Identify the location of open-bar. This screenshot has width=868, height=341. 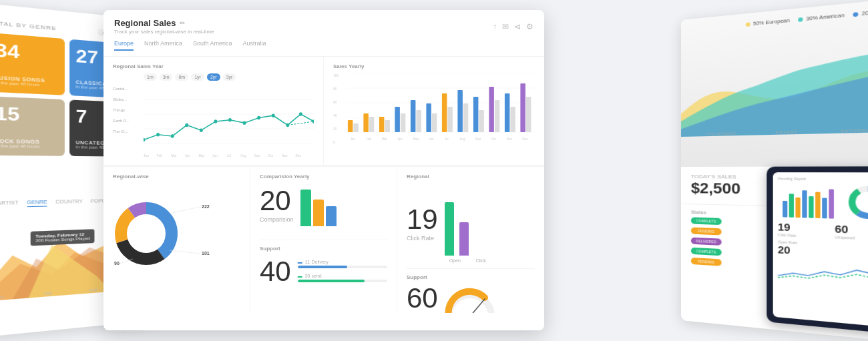
(449, 229).